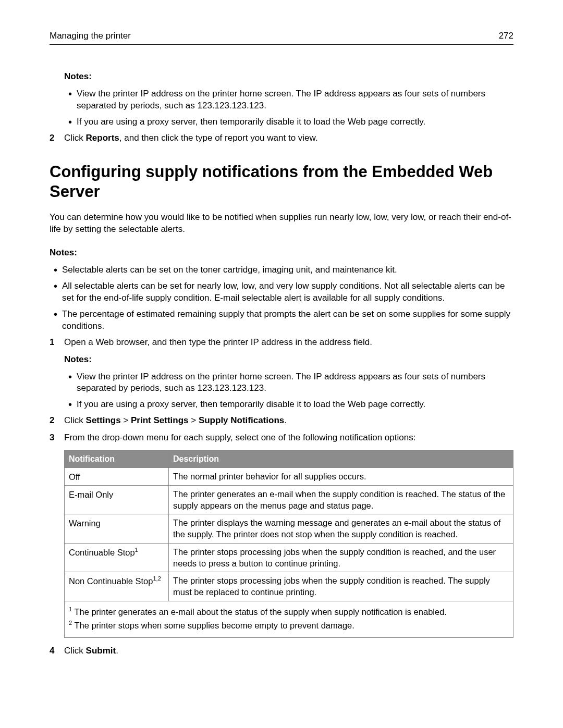  I want to click on table-row: E-mail Only The printer generates an e-m…, so click(289, 500).